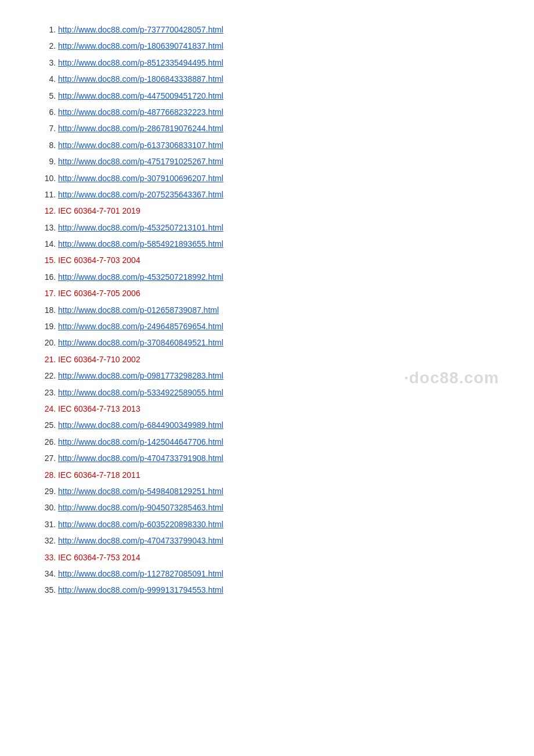 The height and width of the screenshot is (756, 534). What do you see at coordinates (279, 574) in the screenshot?
I see `list-item: http://www.doc88.com/p-1127827085091.htm…` at bounding box center [279, 574].